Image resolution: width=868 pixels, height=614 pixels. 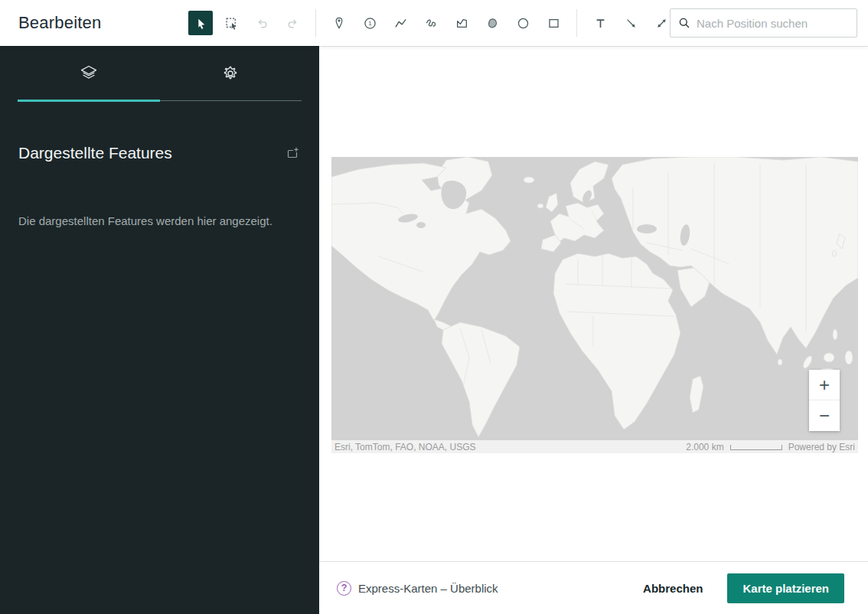 I want to click on attribution-sources: Esri, TomTom, FAO, NOAA, USGS, so click(x=405, y=447).